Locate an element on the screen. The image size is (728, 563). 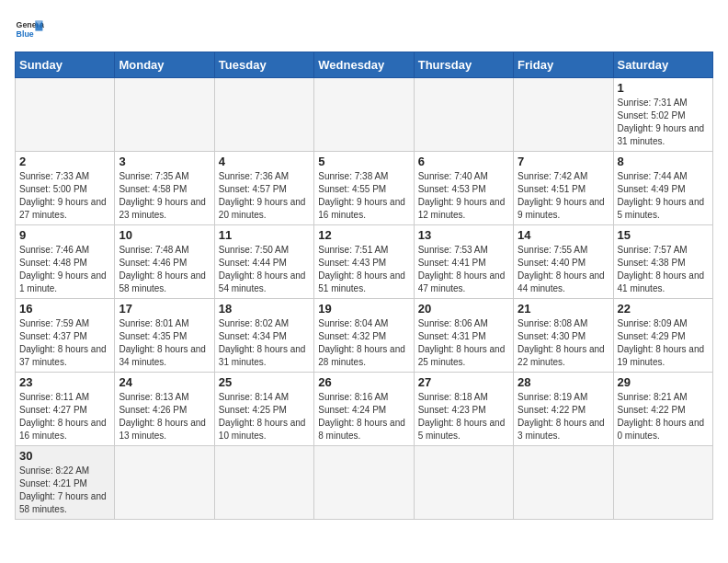
day-info: Sunrise: 7:40 AM Sunset: 4:53 PM Dayligh… is located at coordinates (463, 196).